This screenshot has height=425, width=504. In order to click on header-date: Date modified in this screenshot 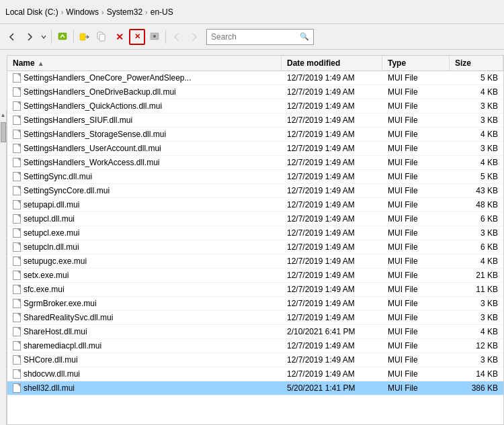, I will do `click(332, 63)`.